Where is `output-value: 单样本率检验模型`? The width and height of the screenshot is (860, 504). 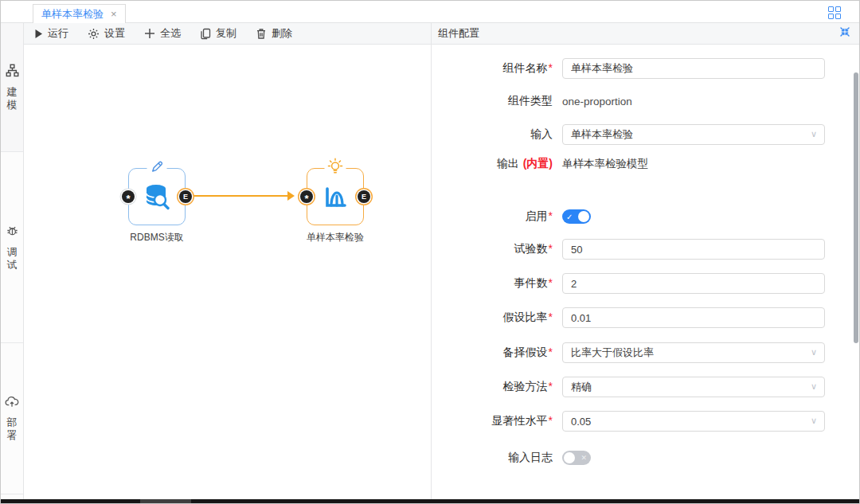
output-value: 单样本率检验模型 is located at coordinates (605, 164).